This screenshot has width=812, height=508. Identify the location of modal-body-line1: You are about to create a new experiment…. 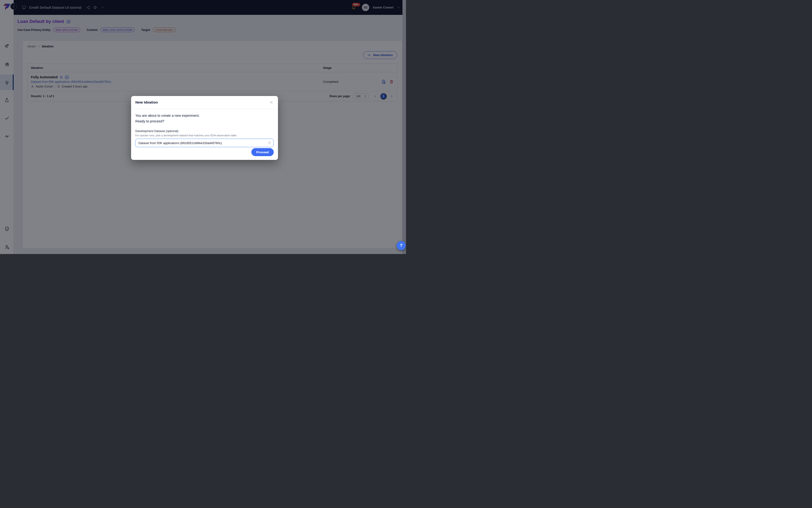
(205, 116).